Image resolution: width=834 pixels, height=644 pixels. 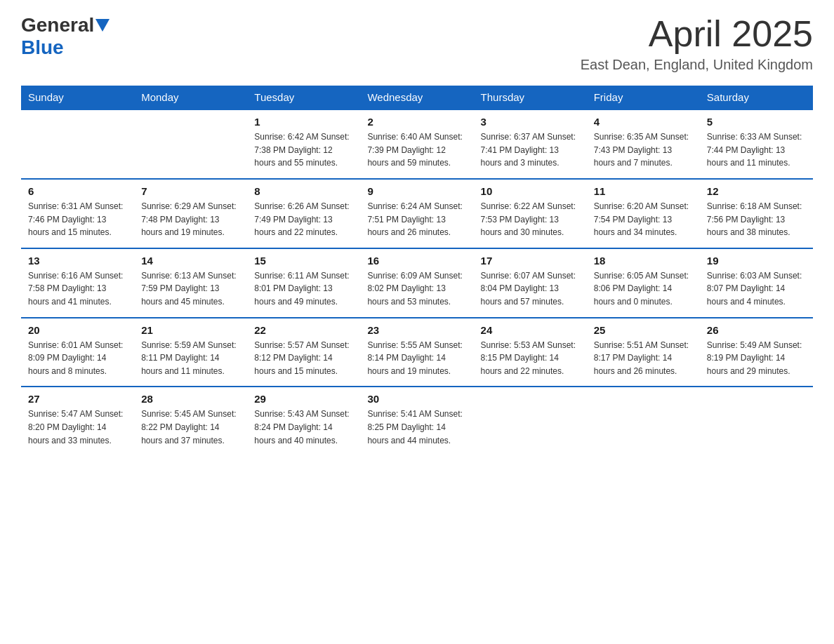 I want to click on day-info: Sunrise: 5:49 AM Sunset: 8:19 PM Dayligh…, so click(x=757, y=358).